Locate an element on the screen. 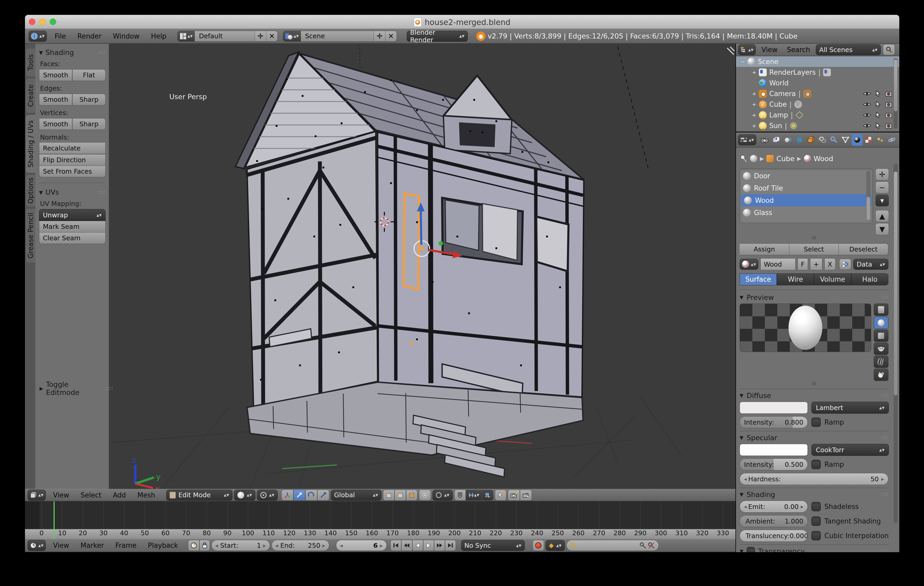 The width and height of the screenshot is (924, 586). lock-range-button is located at coordinates (205, 545).